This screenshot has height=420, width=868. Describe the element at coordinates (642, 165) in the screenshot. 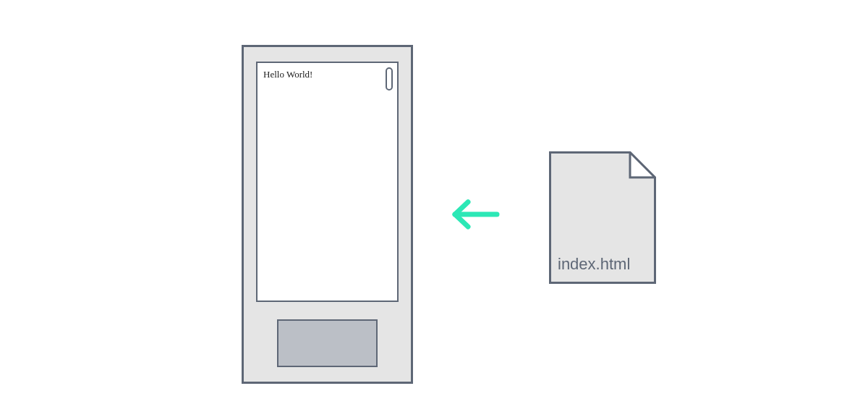

I see `file-fold-icon` at that location.